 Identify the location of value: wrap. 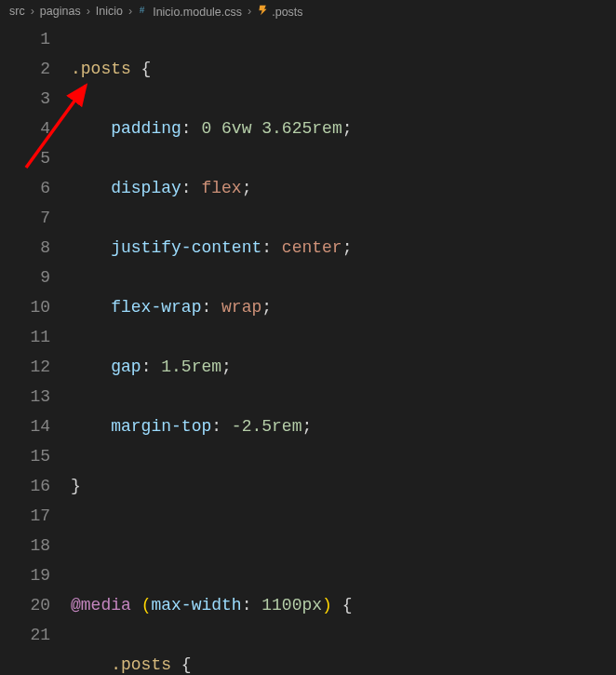
(242, 307).